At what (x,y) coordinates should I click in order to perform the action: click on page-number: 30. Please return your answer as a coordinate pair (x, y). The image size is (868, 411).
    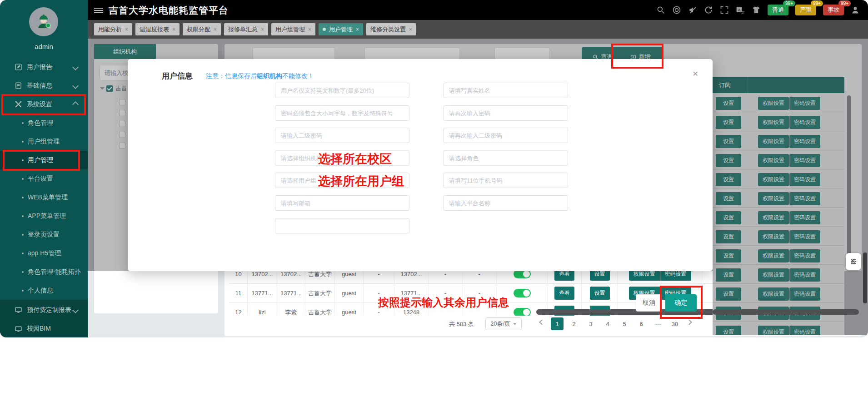
    Looking at the image, I should click on (675, 324).